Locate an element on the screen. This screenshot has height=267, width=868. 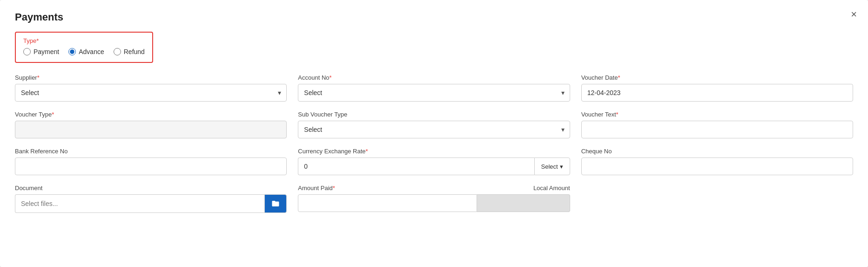
currency-select-button: Select ▾ is located at coordinates (552, 166).